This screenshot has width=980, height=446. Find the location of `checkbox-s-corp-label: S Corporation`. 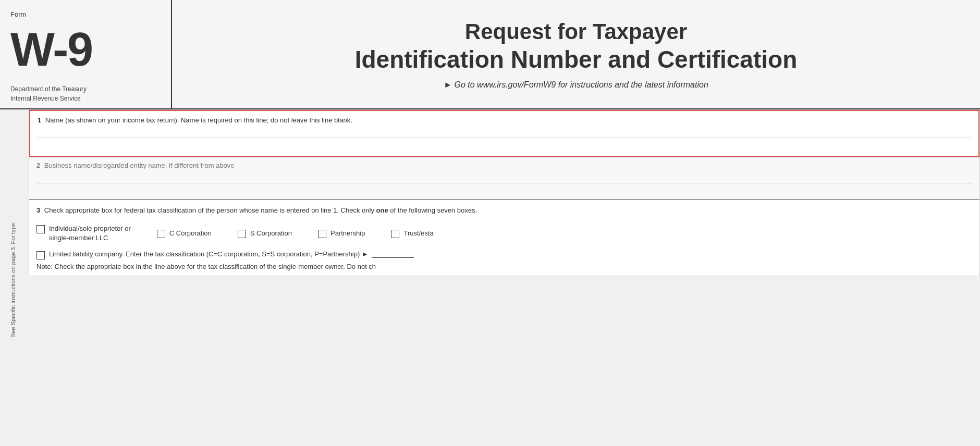

checkbox-s-corp-label: S Corporation is located at coordinates (271, 233).